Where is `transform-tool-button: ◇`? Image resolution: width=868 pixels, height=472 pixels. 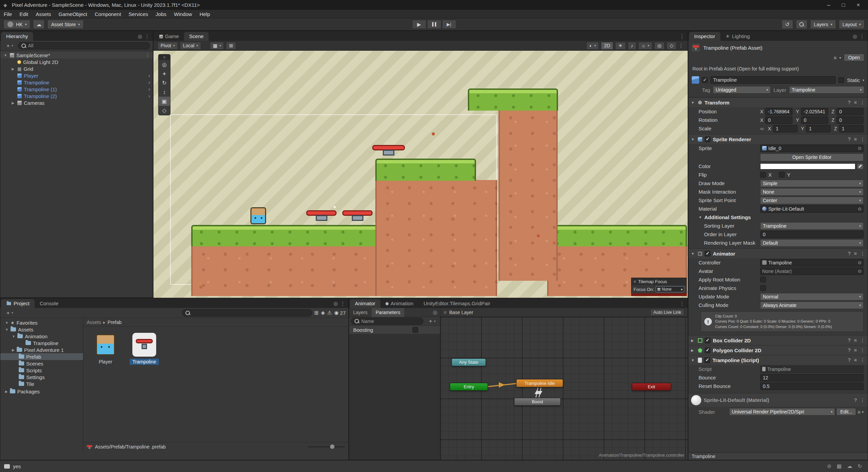
transform-tool-button: ◇ is located at coordinates (164, 110).